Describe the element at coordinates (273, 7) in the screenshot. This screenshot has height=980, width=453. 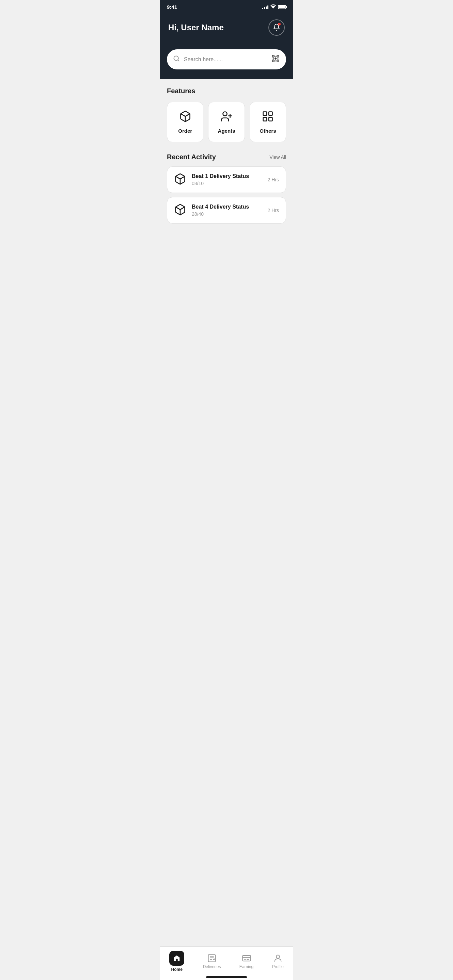
I see `wifi-icon` at that location.